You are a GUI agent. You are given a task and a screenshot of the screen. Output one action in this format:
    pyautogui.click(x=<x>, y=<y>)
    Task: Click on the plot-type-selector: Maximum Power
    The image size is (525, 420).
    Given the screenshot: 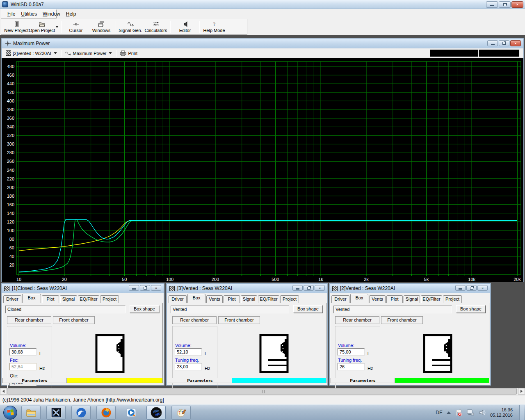 What is the action you would take?
    pyautogui.click(x=89, y=53)
    